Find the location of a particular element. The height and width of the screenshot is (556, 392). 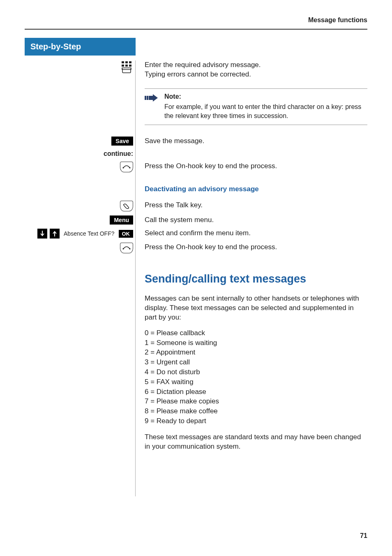

continue-label: continue: is located at coordinates (80, 154).